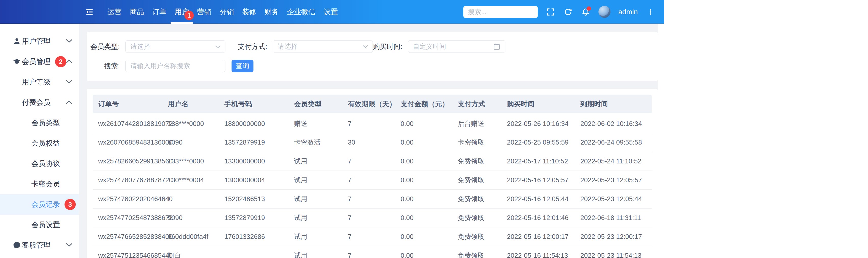 This screenshot has height=258, width=868. Describe the element at coordinates (61, 62) in the screenshot. I see `sidebar-badge: 2` at that location.